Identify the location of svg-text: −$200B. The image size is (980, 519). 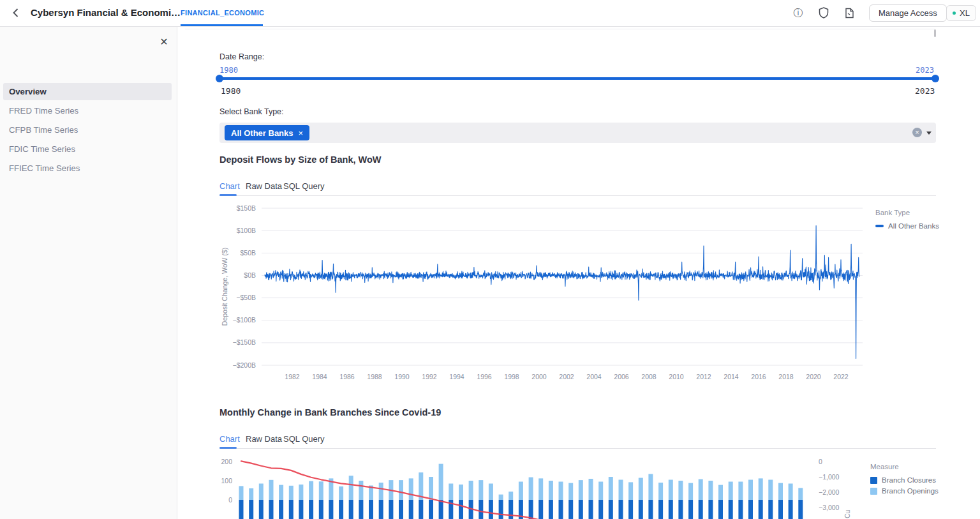
(245, 365).